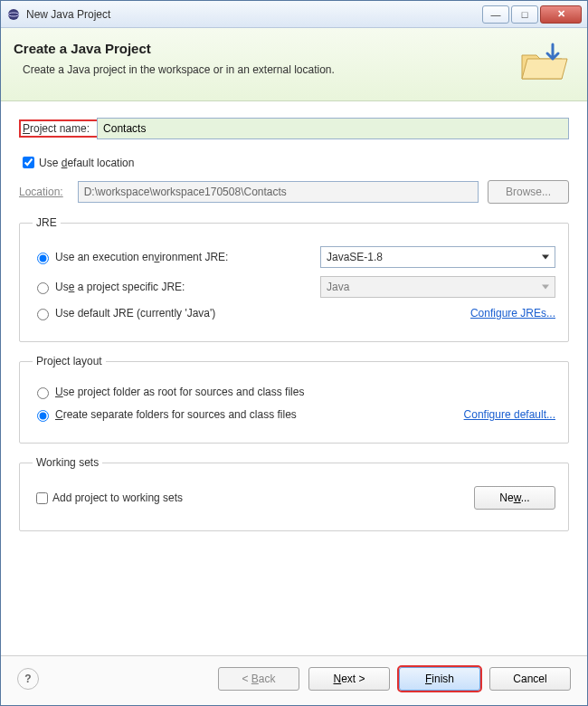 The height and width of the screenshot is (706, 588). I want to click on location-row: Location: Browse..., so click(294, 192).